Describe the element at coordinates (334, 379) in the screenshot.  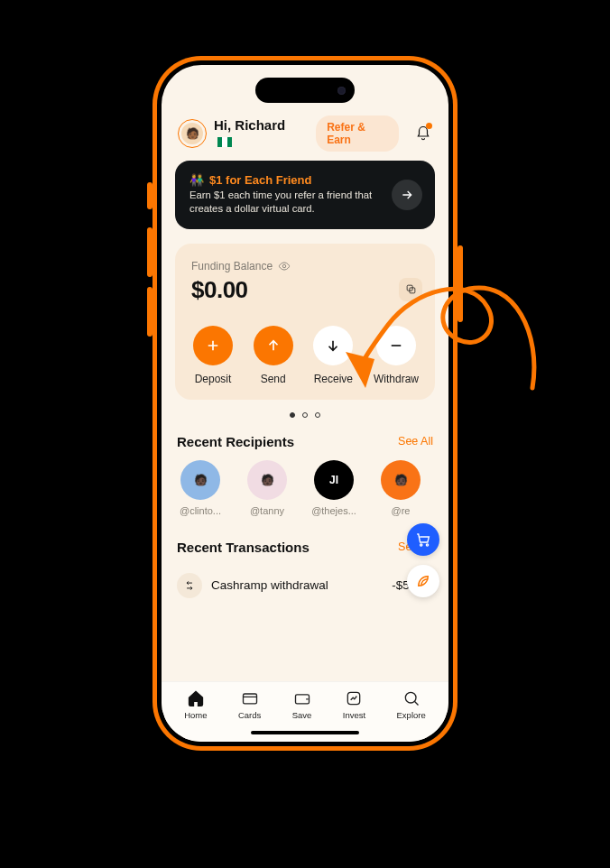
I see `receive-label: Receive` at that location.